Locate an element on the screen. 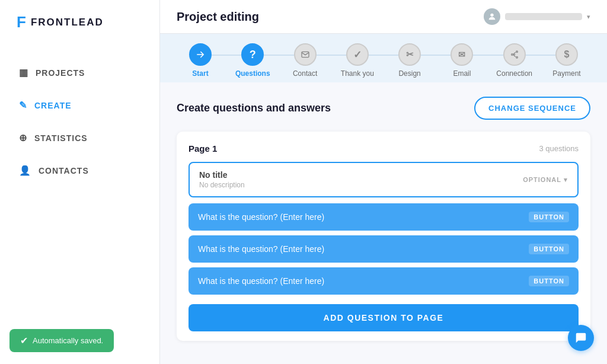 Image resolution: width=607 pixels, height=364 pixels. step-label-questions: Questions is located at coordinates (253, 74).